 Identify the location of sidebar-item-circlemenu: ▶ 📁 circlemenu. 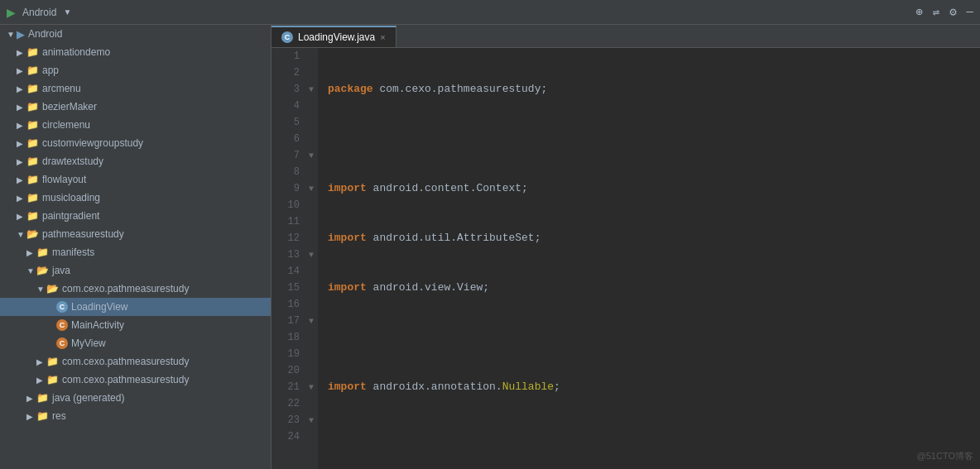
(136, 125).